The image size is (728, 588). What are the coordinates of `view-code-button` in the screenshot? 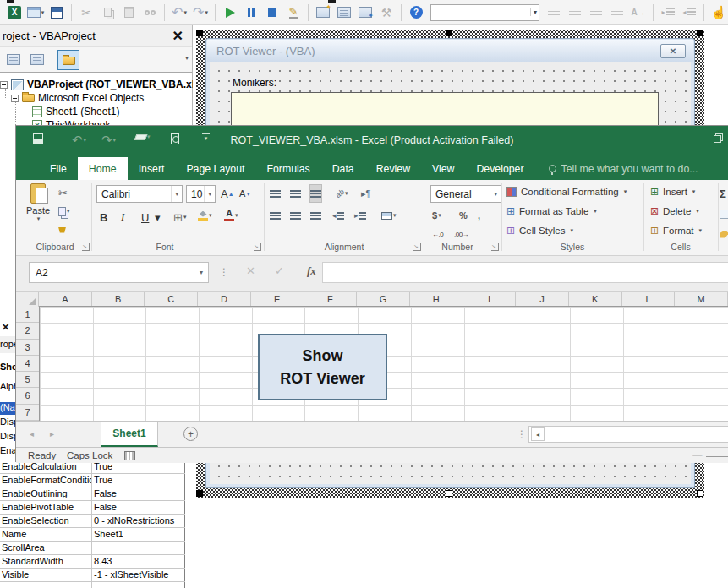 It's located at (14, 60).